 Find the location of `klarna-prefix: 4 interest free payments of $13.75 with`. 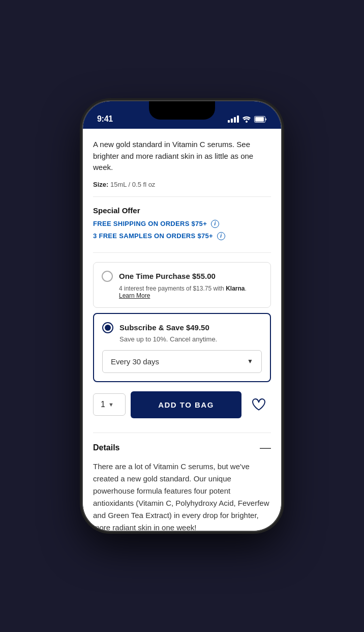

klarna-prefix: 4 interest free payments of $13.75 with is located at coordinates (172, 289).